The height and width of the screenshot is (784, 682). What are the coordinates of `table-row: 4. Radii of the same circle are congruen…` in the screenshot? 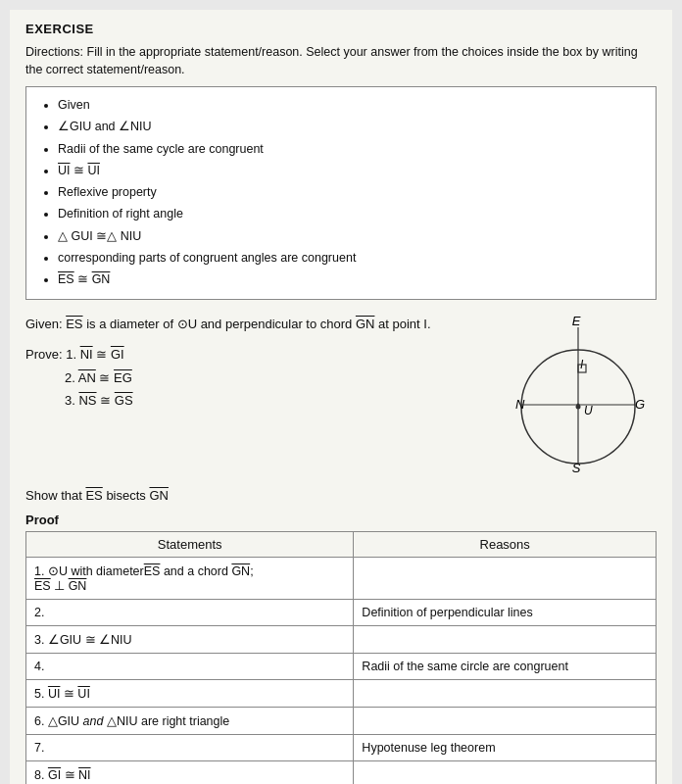 It's located at (341, 666).